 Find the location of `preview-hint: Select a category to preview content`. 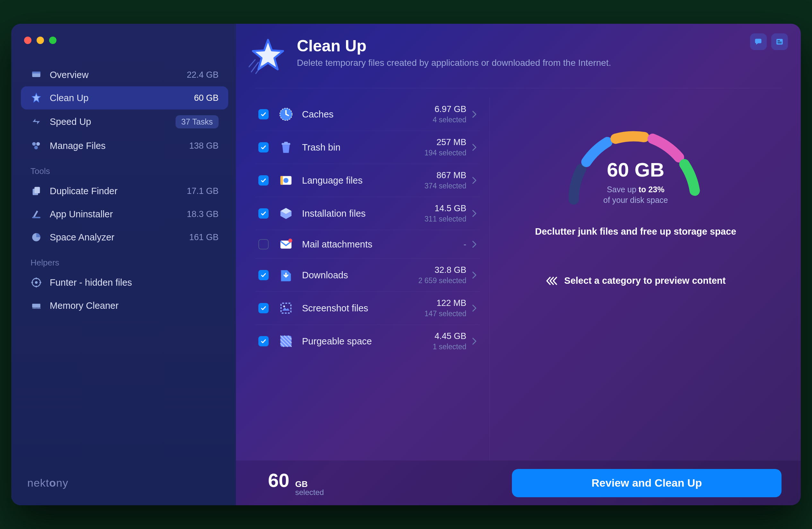

preview-hint: Select a category to preview content is located at coordinates (636, 281).